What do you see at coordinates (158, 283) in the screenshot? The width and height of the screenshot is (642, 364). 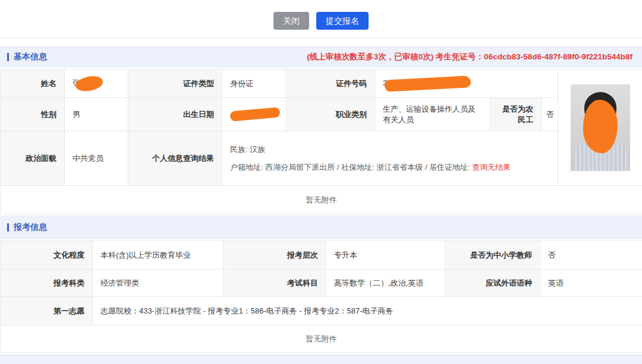 I see `category-value: 经济管理类` at bounding box center [158, 283].